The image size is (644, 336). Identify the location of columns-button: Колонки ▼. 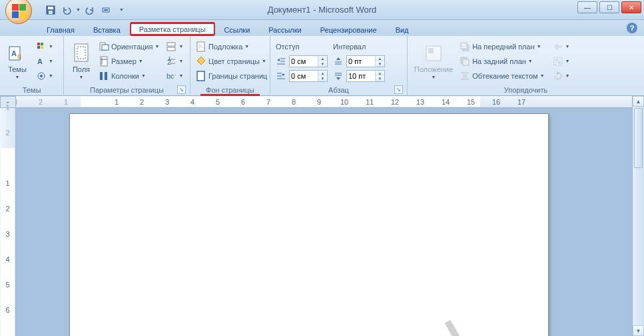
(129, 76).